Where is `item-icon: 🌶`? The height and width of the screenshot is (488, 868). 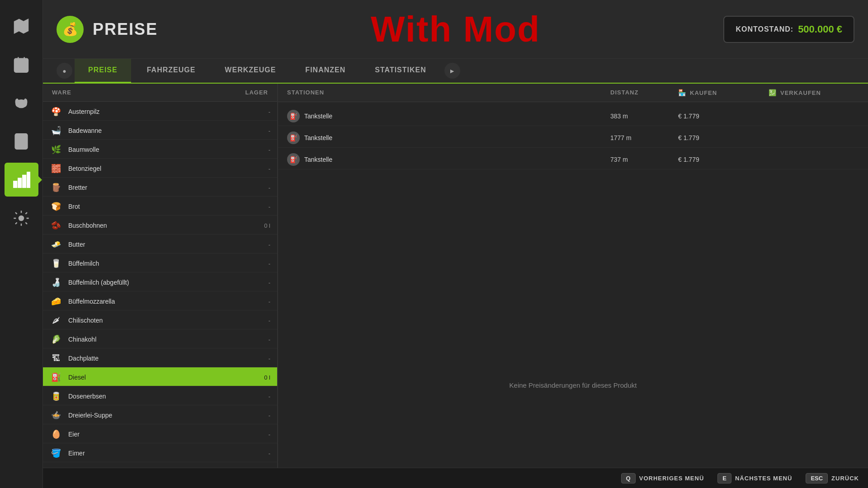 item-icon: 🌶 is located at coordinates (56, 320).